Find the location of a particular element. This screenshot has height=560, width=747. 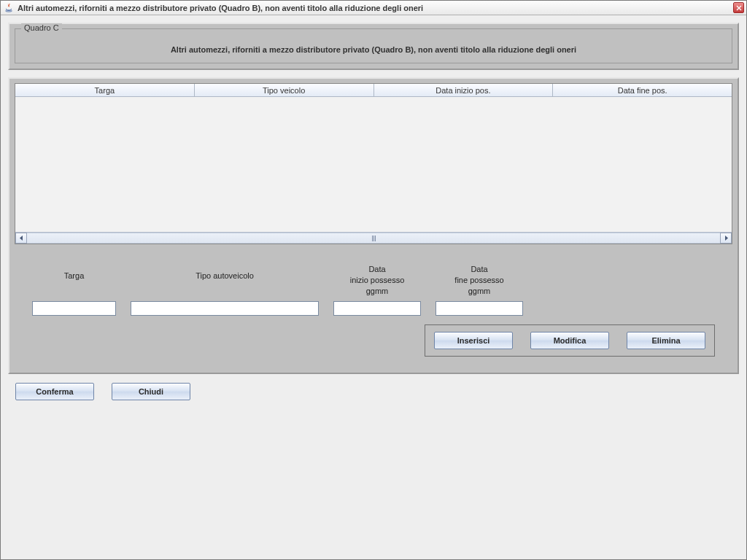

label-data-inizio: Data inizio possesso ggmm is located at coordinates (377, 280).